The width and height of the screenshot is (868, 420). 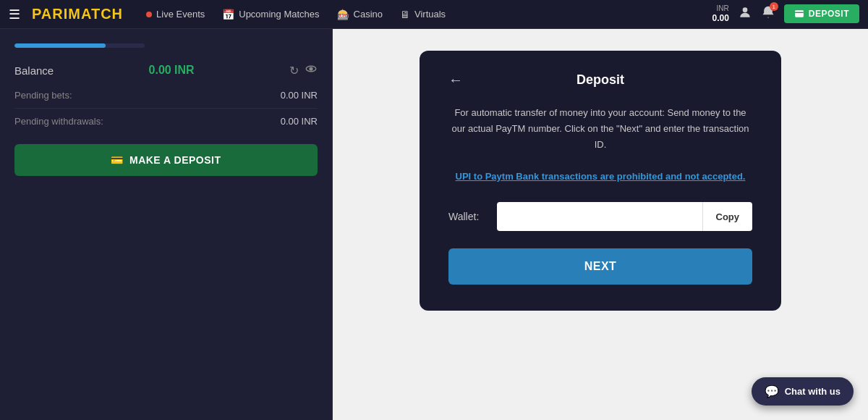 What do you see at coordinates (600, 129) in the screenshot?
I see `deposit-info-part1: For automatic transfer of money into you…` at bounding box center [600, 129].